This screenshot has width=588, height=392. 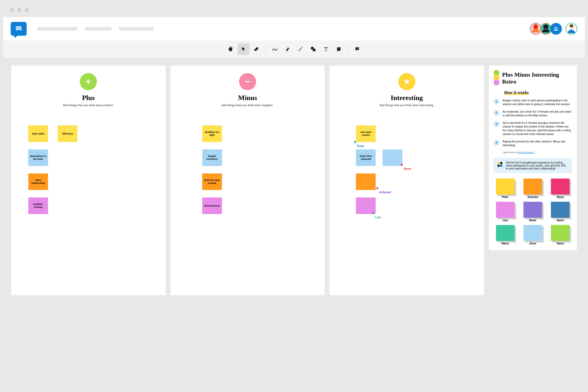 What do you see at coordinates (500, 164) in the screenshot?
I see `conceptboard-icon` at bounding box center [500, 164].